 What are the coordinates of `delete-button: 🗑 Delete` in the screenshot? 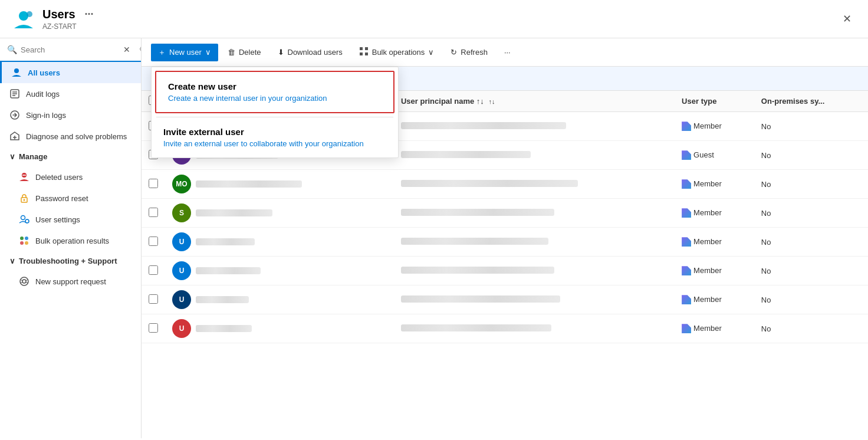 It's located at (244, 52).